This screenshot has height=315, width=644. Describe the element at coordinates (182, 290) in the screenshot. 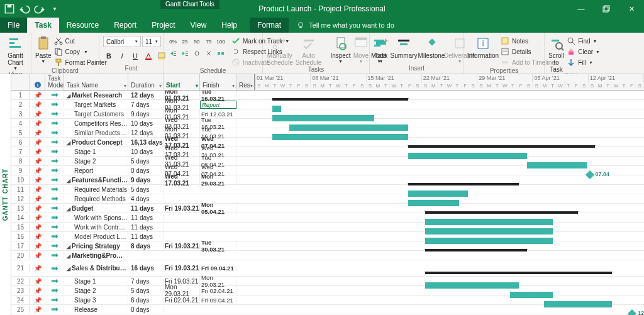

I see `start-cell: Mon 29.03.21` at that location.